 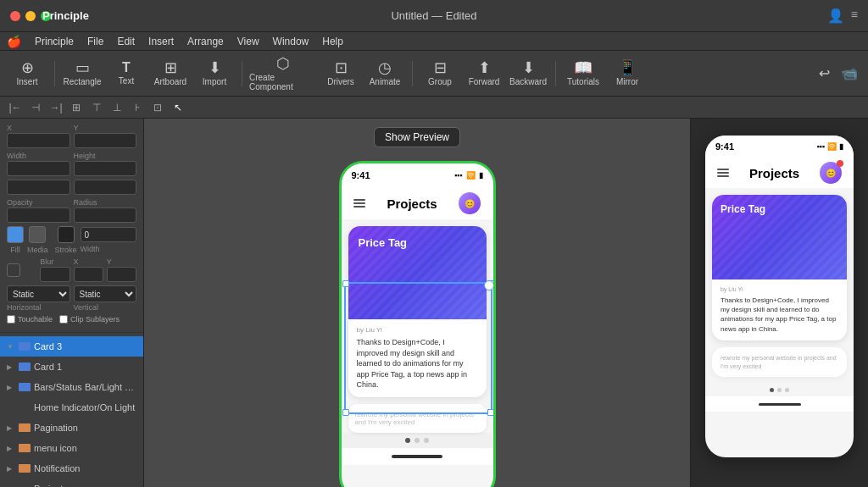 I want to click on layer-item-pagination: ▶ Pagination, so click(x=71, y=428).